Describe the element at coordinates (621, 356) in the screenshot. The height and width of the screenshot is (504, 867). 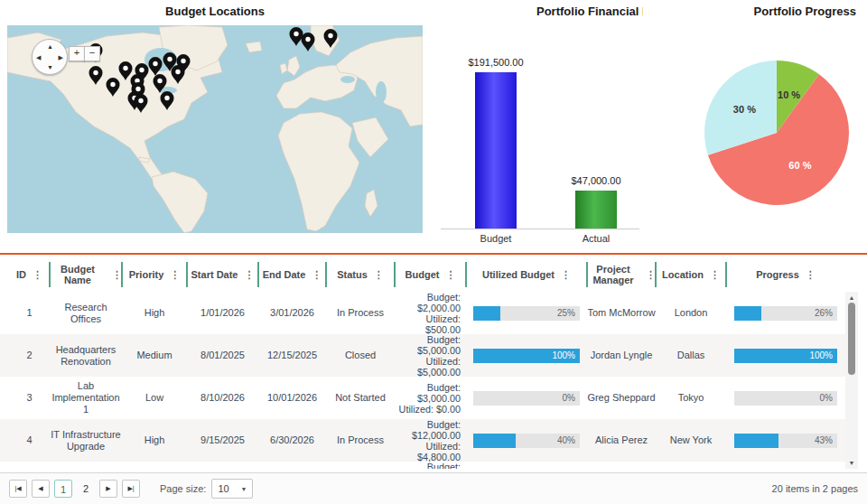
I see `cell-project-manager: Jordan Lyngle` at that location.